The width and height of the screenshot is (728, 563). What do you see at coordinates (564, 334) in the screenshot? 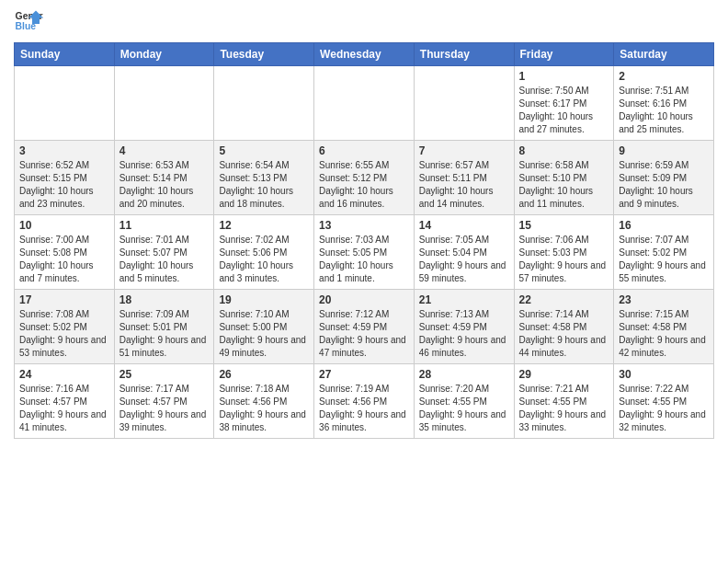
I see `day-info: Sunrise: 7:14 AM Sunset: 4:58 PM Dayligh…` at bounding box center [564, 334].